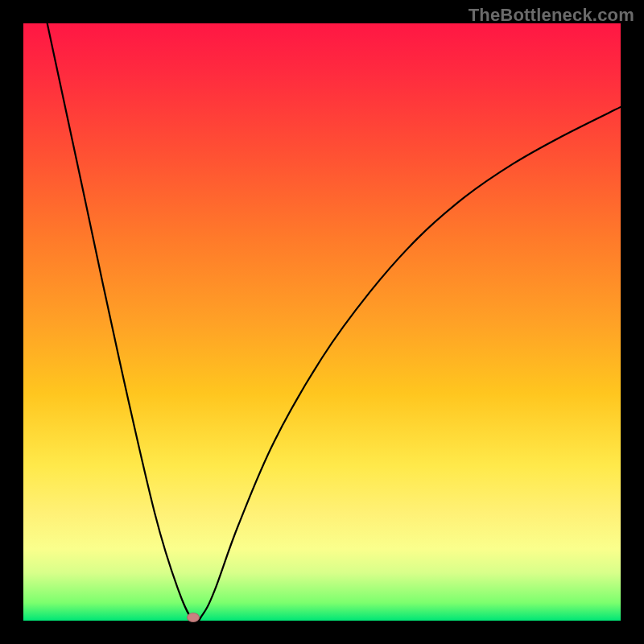 This screenshot has height=644, width=644. Describe the element at coordinates (551, 15) in the screenshot. I see `watermark-text: TheBottleneck.com` at that location.